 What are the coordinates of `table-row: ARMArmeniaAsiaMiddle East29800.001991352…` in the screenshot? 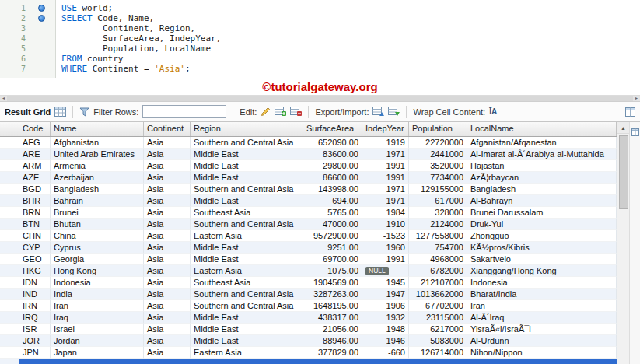 It's located at (308, 166).